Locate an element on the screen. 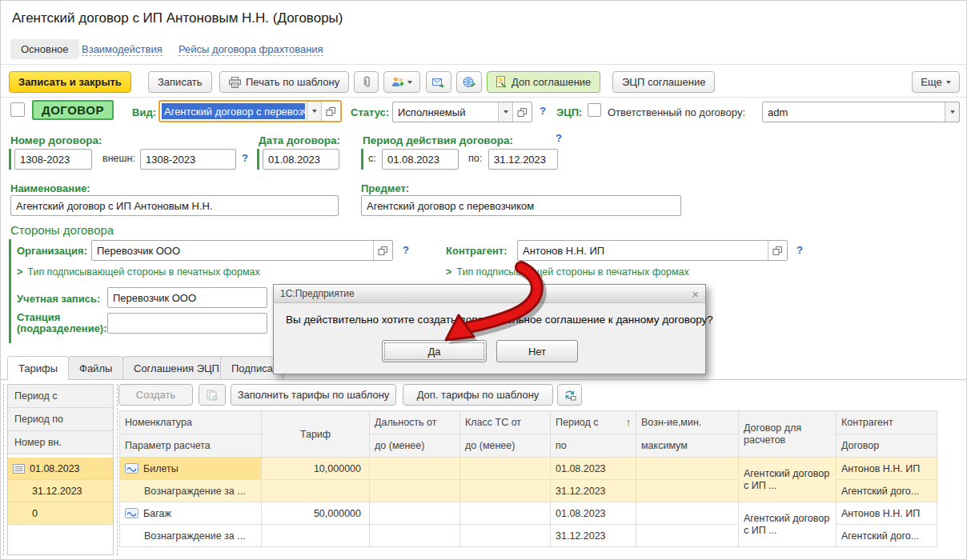 The width and height of the screenshot is (967, 560). contractor-field: Антонов Н.Н. ИП is located at coordinates (652, 250).